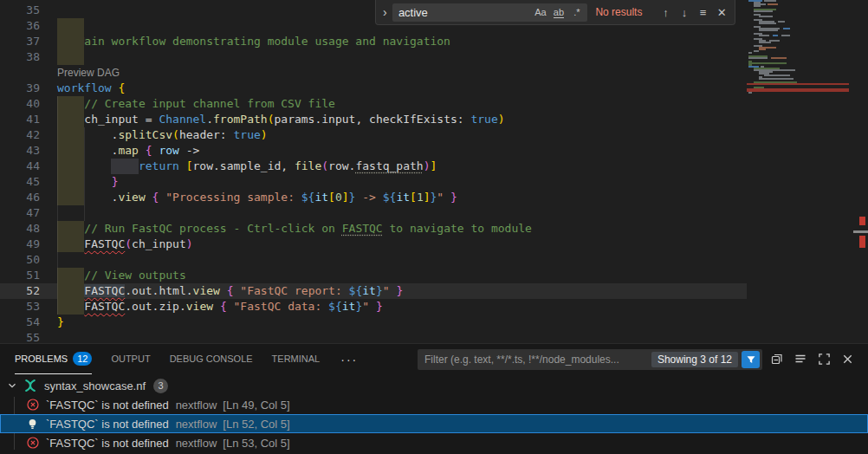  Describe the element at coordinates (577, 12) in the screenshot. I see `regex-icon: .*` at that location.